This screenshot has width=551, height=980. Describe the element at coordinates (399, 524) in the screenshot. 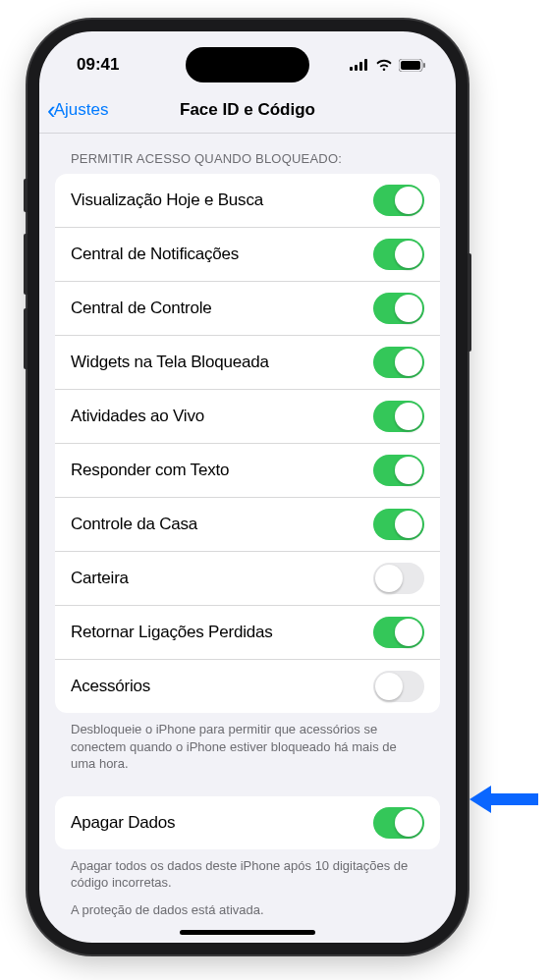

I see `toggle-home-control` at that location.